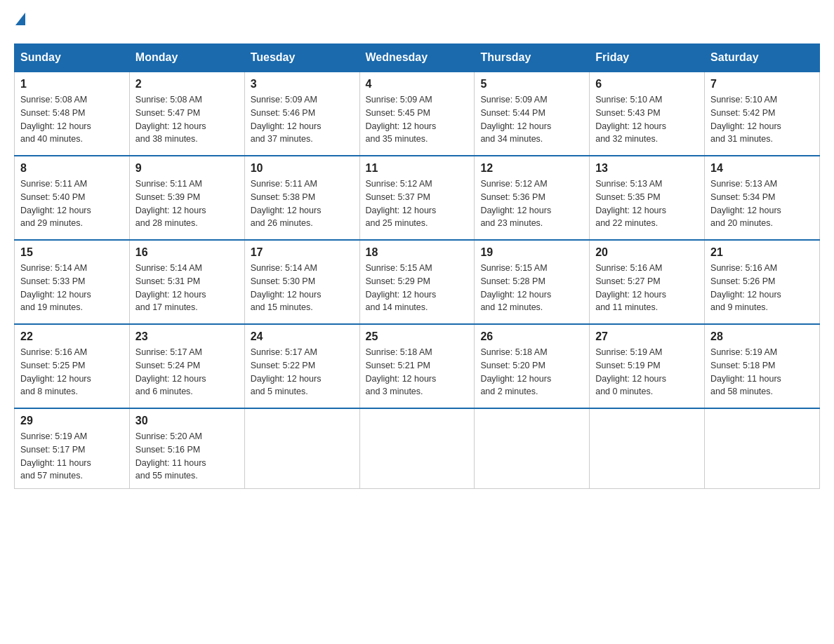 The height and width of the screenshot is (644, 834). Describe the element at coordinates (762, 288) in the screenshot. I see `day-info: Sunrise: 5:16 AMSunset: 5:26 PMDaylight:…` at that location.